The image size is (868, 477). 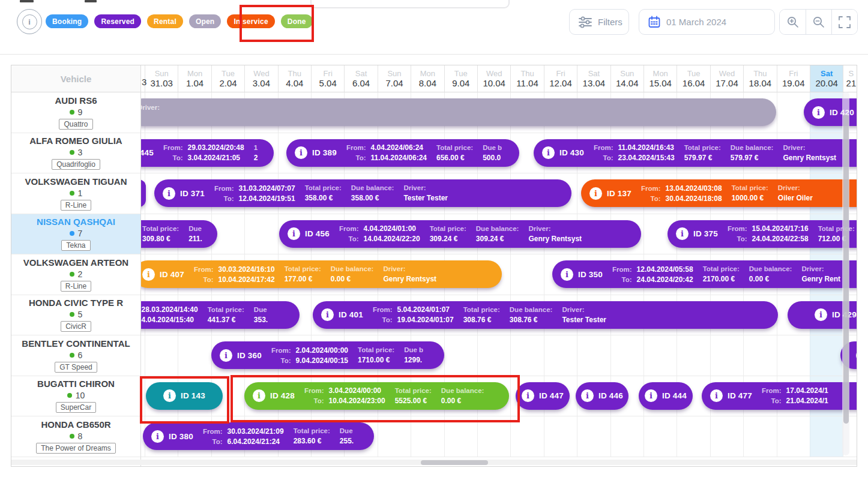 I want to click on vehicle-name: NISSAN QASHQAI, so click(x=76, y=222).